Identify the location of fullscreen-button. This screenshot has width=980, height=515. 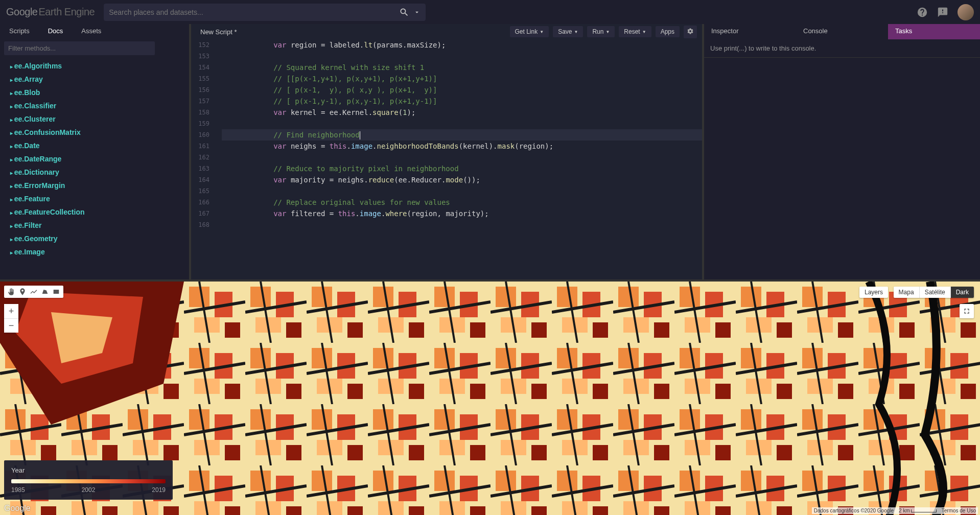
(967, 311).